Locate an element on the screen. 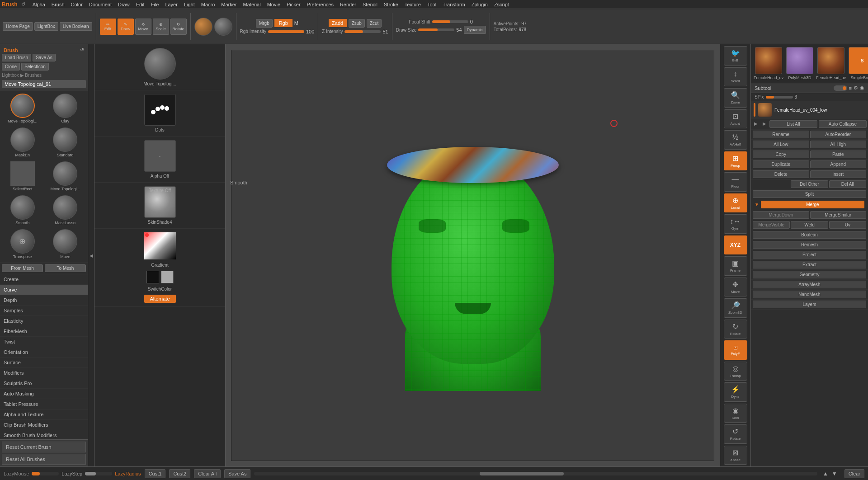 This screenshot has height=480, width=868. reset-current-brush-button: Reset Current Brush is located at coordinates (44, 447).